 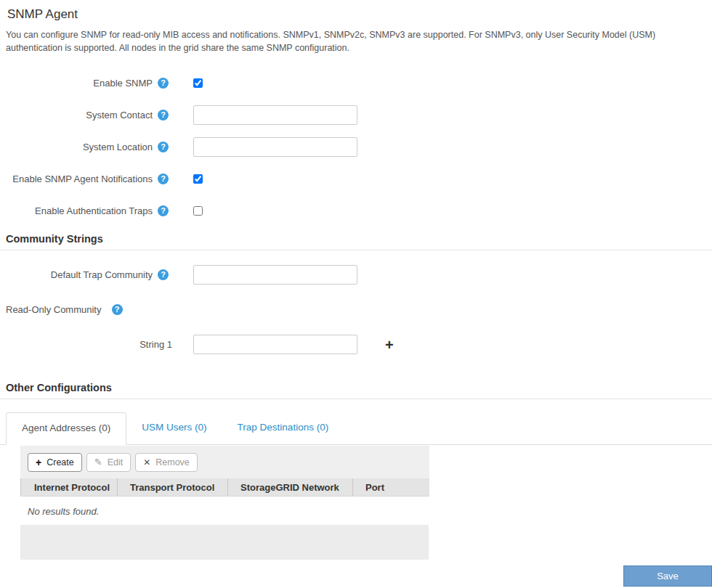 I want to click on enable-snmp-row: Enable SNMP, so click(x=356, y=83).